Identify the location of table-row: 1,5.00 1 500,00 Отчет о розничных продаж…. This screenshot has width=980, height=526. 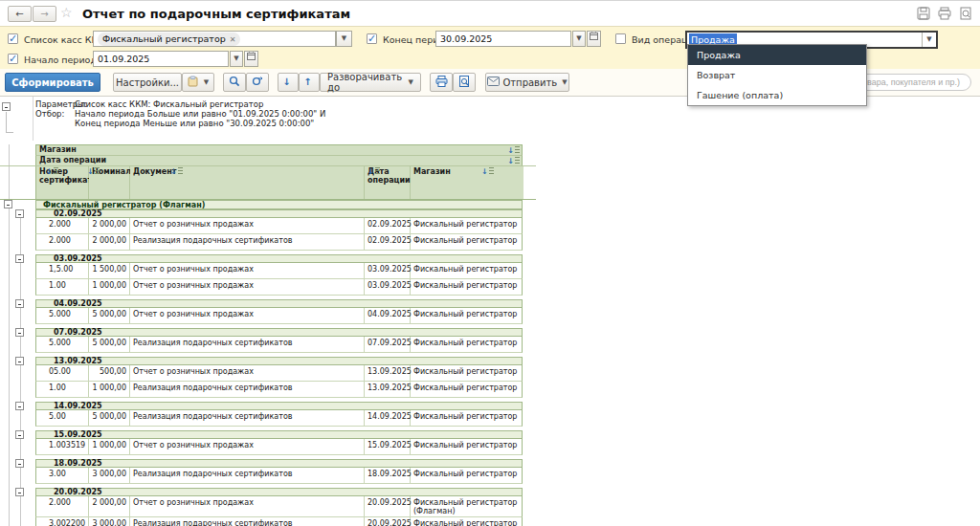
(268, 272).